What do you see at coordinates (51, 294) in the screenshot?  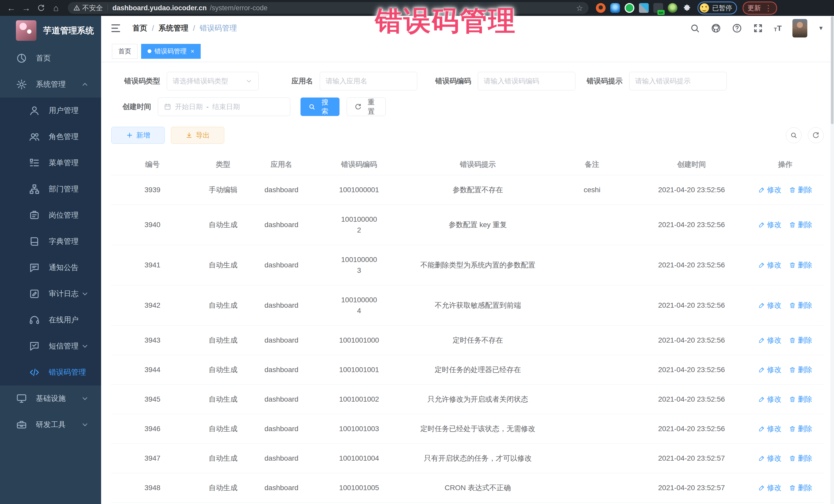 I see `sidebar-item-审计日志: 审计日志` at bounding box center [51, 294].